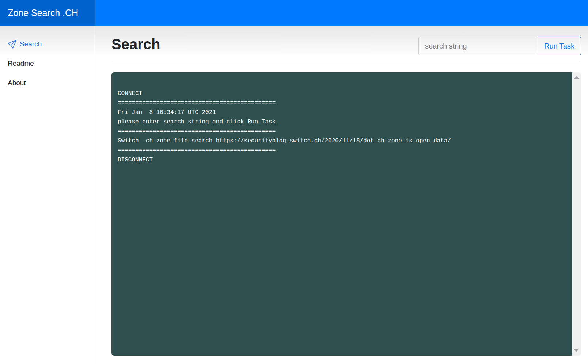 The width and height of the screenshot is (588, 364). What do you see at coordinates (17, 83) in the screenshot?
I see `sidebar-item-label: About` at bounding box center [17, 83].